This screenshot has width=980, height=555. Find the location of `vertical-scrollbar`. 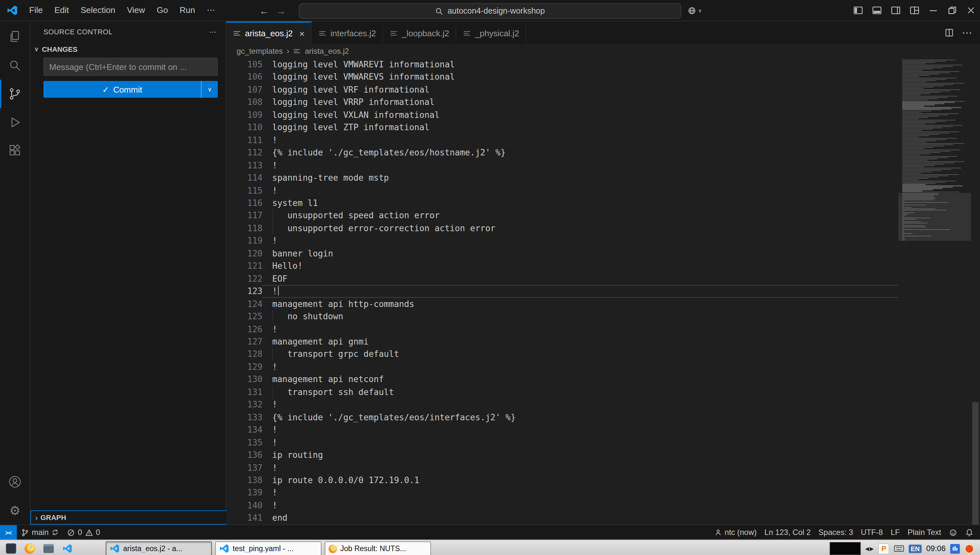

vertical-scrollbar is located at coordinates (975, 291).